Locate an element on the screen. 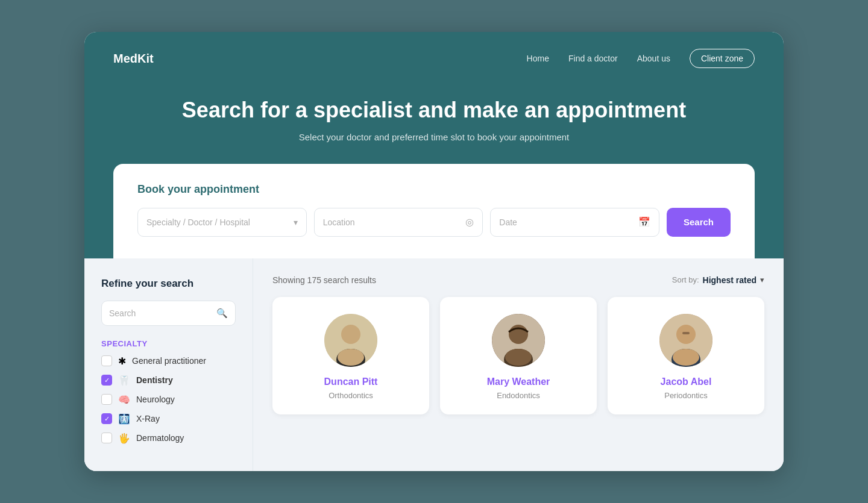 Image resolution: width=868 pixels, height=503 pixels. specialty-input is located at coordinates (218, 222).